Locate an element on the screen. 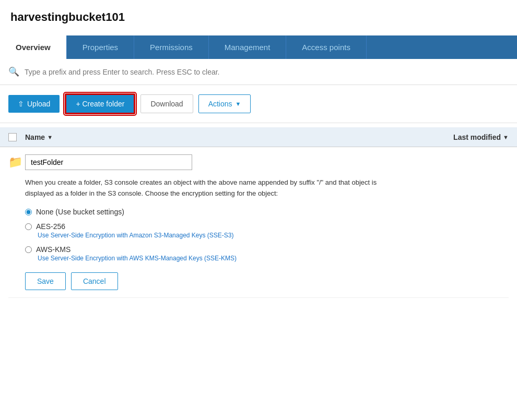  encryption-awskms-label: AWS-KMS is located at coordinates (53, 249).